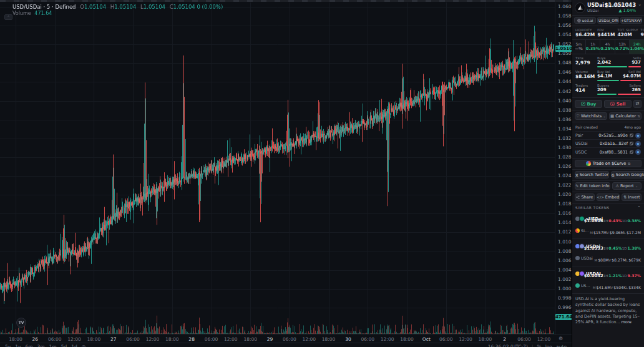 The image size is (644, 347). Describe the element at coordinates (210, 7) in the screenshot. I see `ohlc-change-value: 0 (0.00%)` at that location.